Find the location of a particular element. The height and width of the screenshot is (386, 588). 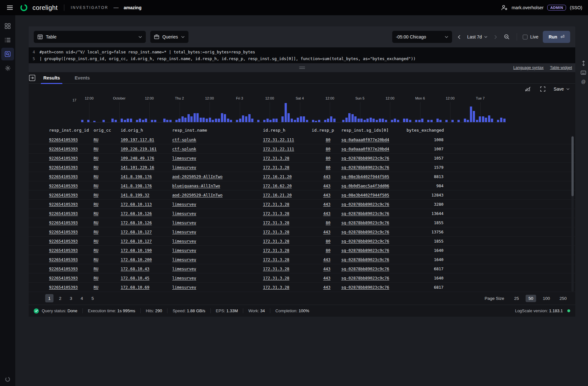

cell-link: 80 is located at coordinates (328, 167).